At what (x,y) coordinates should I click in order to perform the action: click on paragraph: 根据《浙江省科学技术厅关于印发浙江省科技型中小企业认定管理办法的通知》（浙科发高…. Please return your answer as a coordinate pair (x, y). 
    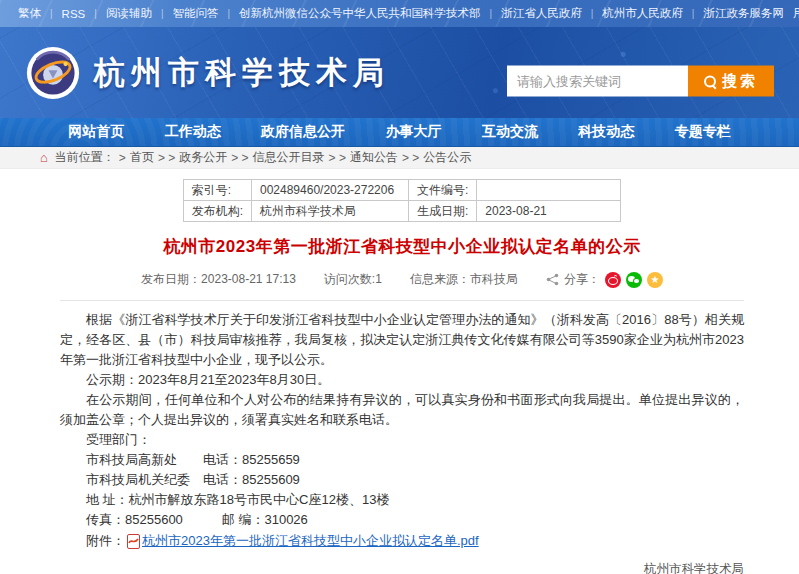
    Looking at the image, I should click on (402, 340).